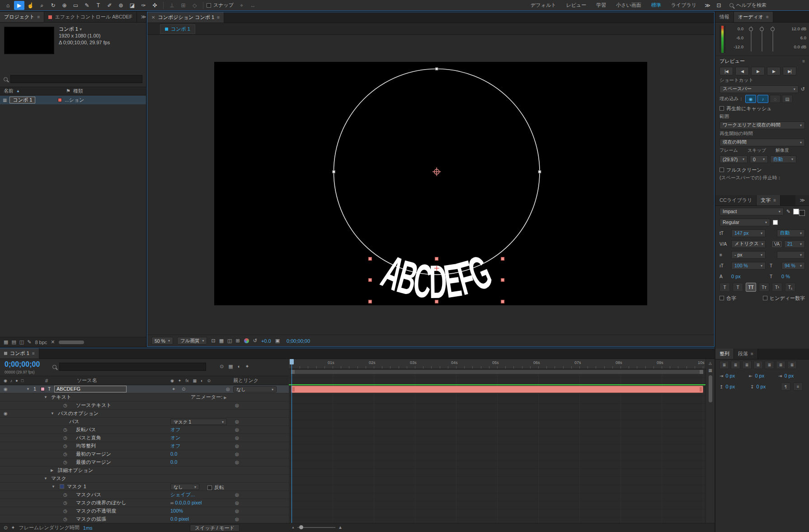 The width and height of the screenshot is (809, 532). Describe the element at coordinates (178, 29) in the screenshot. I see `viewer-comp-tab: コンポ 1` at that location.